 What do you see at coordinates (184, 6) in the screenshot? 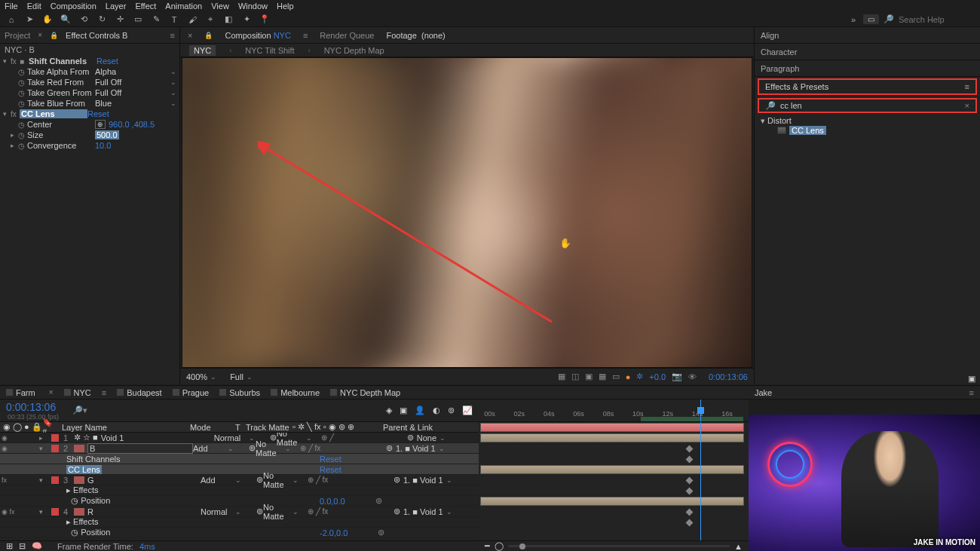
I see `menu-animation: Animation` at bounding box center [184, 6].